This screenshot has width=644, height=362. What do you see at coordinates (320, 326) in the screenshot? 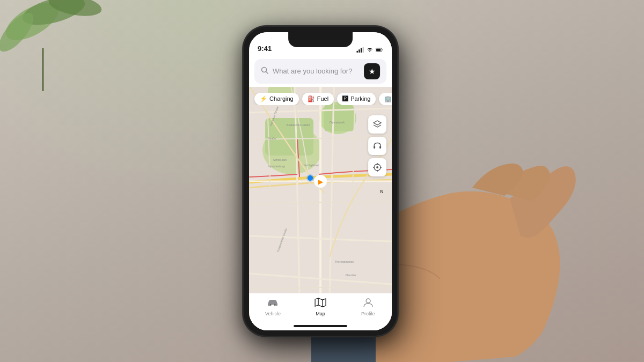
I see `home-indicator` at bounding box center [320, 326].